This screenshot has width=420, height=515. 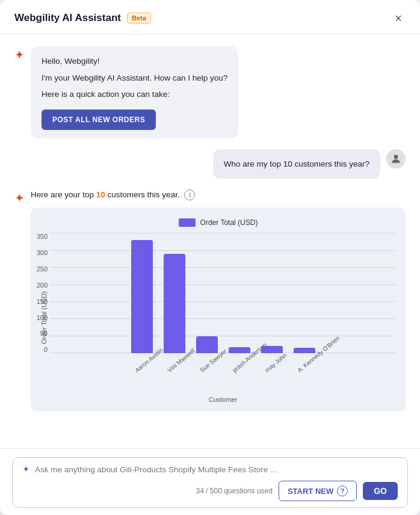 What do you see at coordinates (39, 293) in the screenshot?
I see `y-ticks: 350 300 250 200 150 100 50 0` at bounding box center [39, 293].